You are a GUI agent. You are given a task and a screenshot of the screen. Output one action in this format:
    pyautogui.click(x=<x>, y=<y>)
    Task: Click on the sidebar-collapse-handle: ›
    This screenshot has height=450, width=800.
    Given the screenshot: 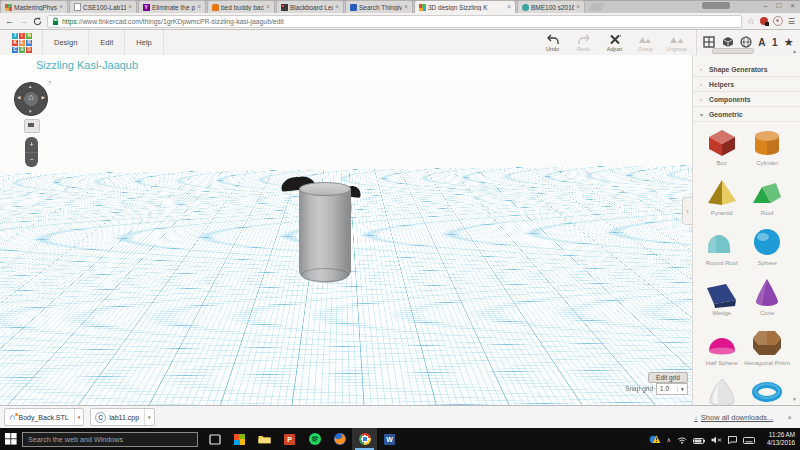 What is the action you would take?
    pyautogui.click(x=687, y=211)
    